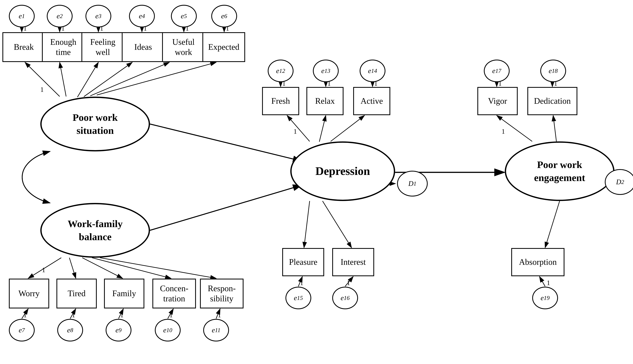 The width and height of the screenshot is (633, 364). Describe the element at coordinates (70, 330) in the screenshot. I see `error-e8: e8` at that location.